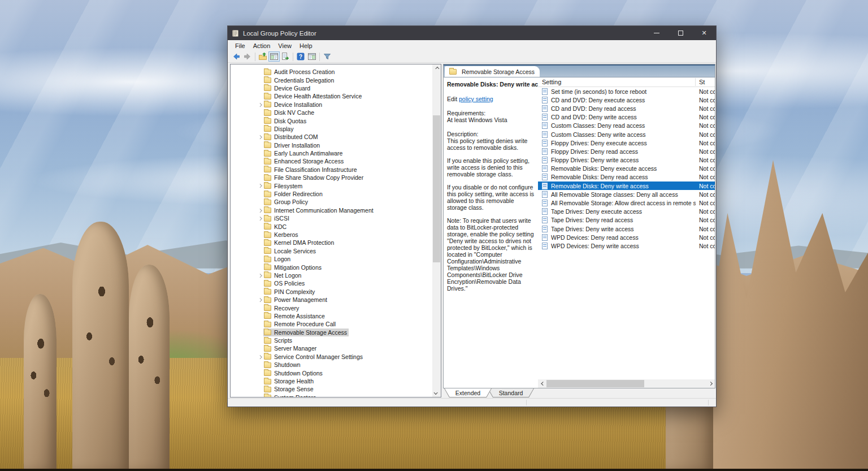  I want to click on tree-item: Remote Assistance, so click(331, 316).